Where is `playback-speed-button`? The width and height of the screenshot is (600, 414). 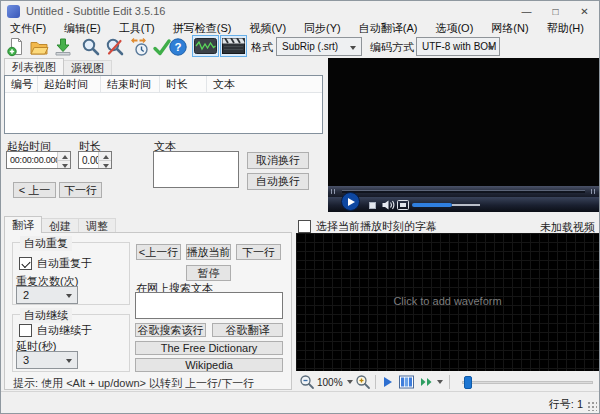 playback-speed-button is located at coordinates (427, 382).